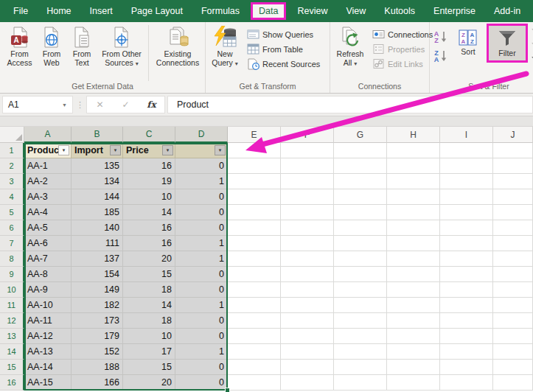 The height and width of the screenshot is (392, 533). Describe the element at coordinates (360, 150) in the screenshot. I see `cell-g1` at that location.